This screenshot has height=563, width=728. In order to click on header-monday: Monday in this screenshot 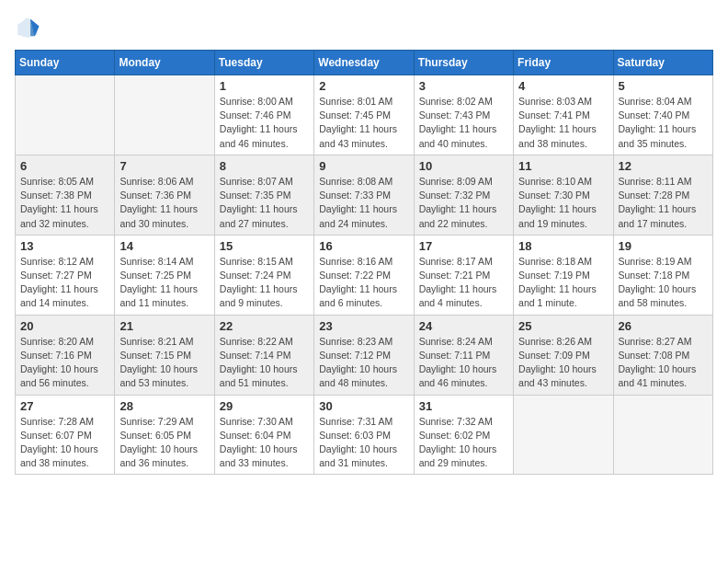, I will do `click(165, 63)`.